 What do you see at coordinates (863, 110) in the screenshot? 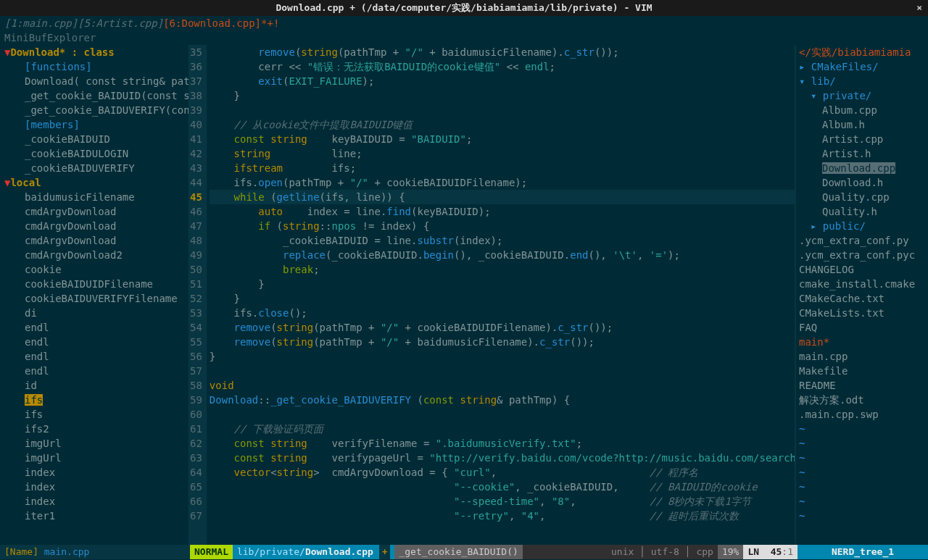
I see `nerdtree-item: Album.cpp` at bounding box center [863, 110].